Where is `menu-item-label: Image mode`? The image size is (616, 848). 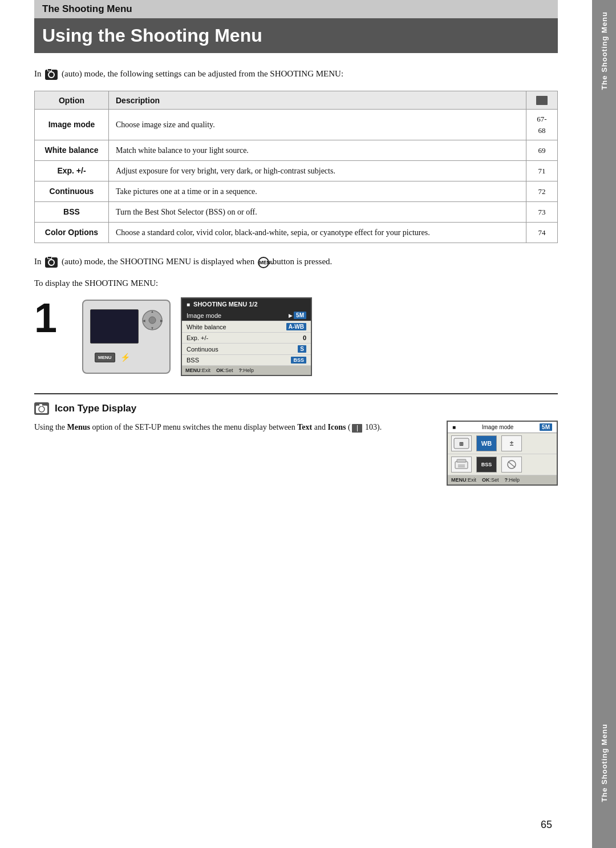 menu-item-label: Image mode is located at coordinates (204, 316).